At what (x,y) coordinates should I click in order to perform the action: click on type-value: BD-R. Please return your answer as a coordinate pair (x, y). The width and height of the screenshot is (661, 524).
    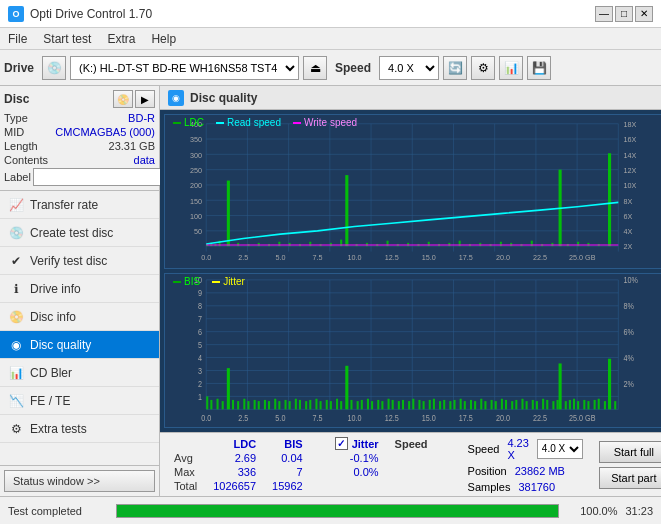
    Looking at the image, I should click on (142, 118).